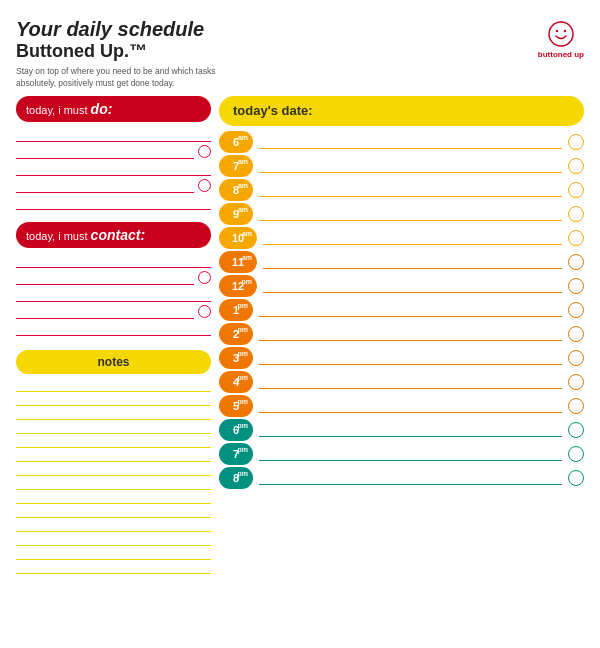  I want to click on contact-action: contact:, so click(118, 235).